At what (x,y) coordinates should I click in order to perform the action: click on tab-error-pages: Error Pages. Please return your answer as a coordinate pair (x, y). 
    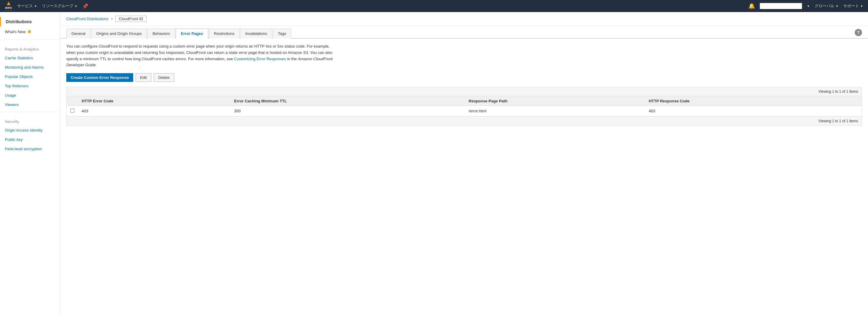
    Looking at the image, I should click on (192, 34).